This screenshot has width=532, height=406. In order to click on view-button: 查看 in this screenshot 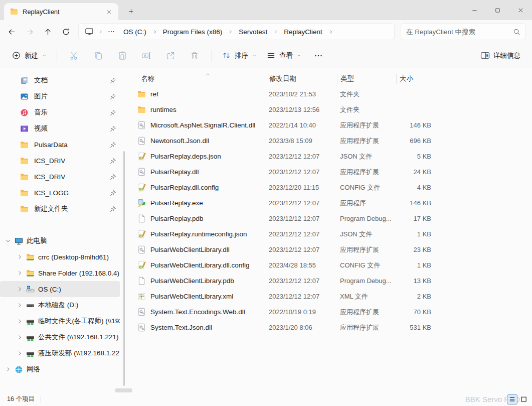, I will do `click(284, 55)`.